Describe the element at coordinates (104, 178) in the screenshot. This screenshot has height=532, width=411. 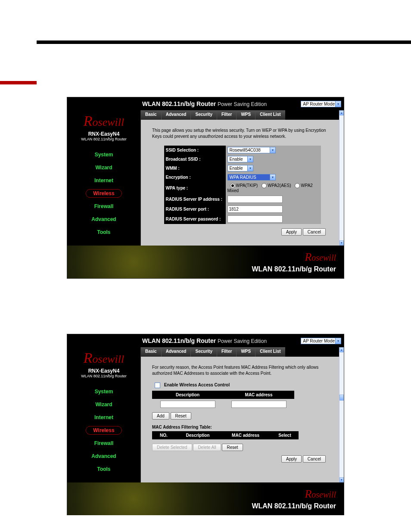
I see `sidebar: Rosewill RNX-EasyN4 WLAN 802.11n/b/g Rou…` at that location.